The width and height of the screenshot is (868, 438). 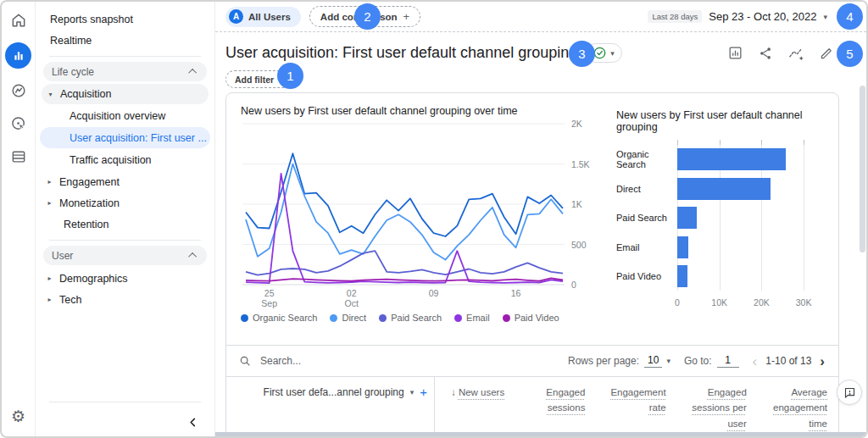 I want to click on line-chart-title: New users by First user default channel …, so click(x=426, y=111).